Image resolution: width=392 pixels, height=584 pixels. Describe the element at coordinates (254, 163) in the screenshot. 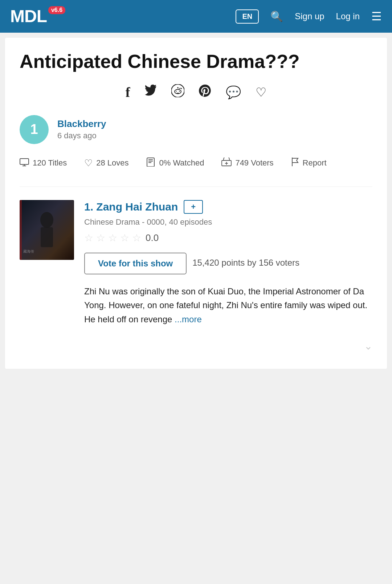

I see `voters-count: 749 Voters` at that location.